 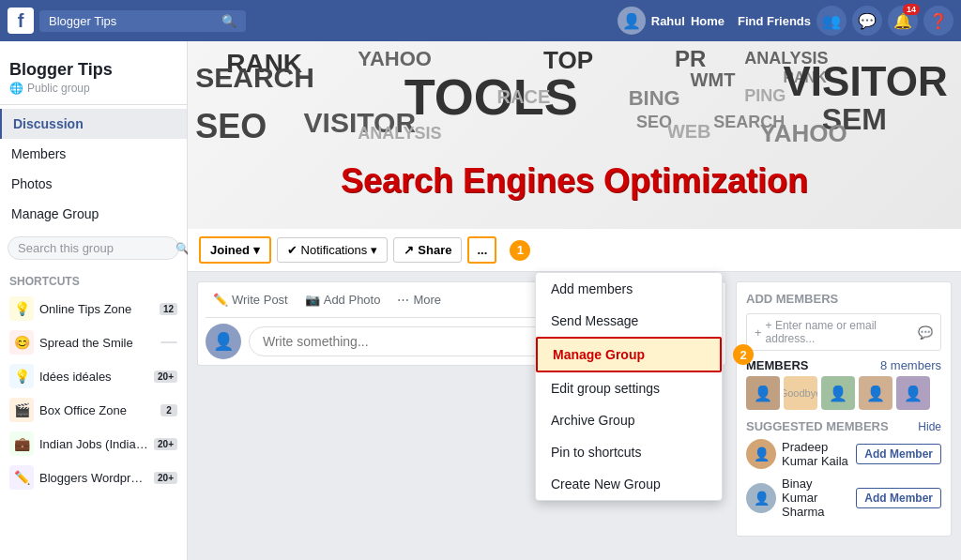 I want to click on notifications-icon: 🔔 14, so click(x=903, y=21).